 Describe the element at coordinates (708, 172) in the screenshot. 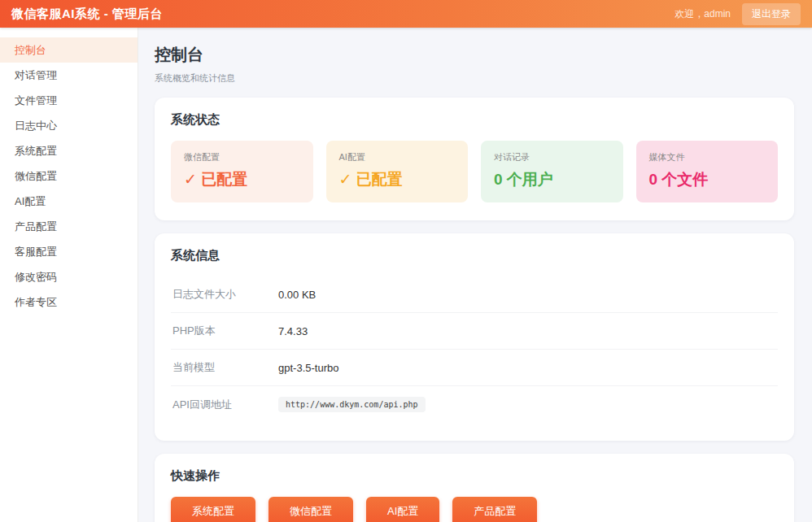

I see `stat-media-files: 媒体文件 0 个文件` at that location.